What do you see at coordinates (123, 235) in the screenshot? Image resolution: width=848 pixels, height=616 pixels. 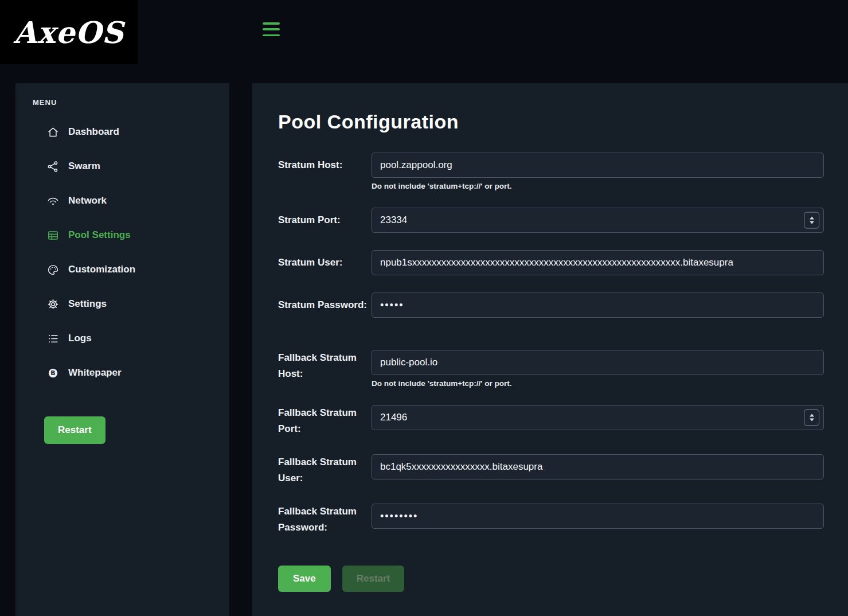 I see `sidebar-item-pool-settings: Pool Settings` at bounding box center [123, 235].